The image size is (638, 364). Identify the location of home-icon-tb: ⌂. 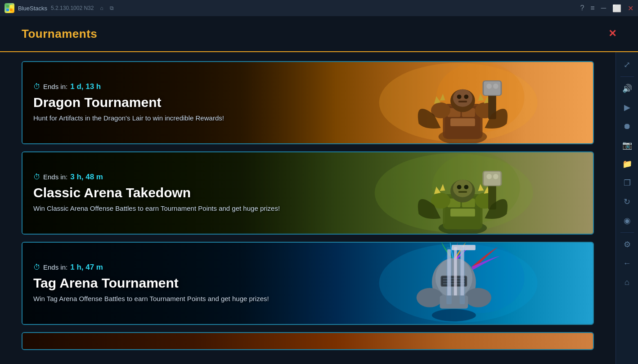
(102, 8).